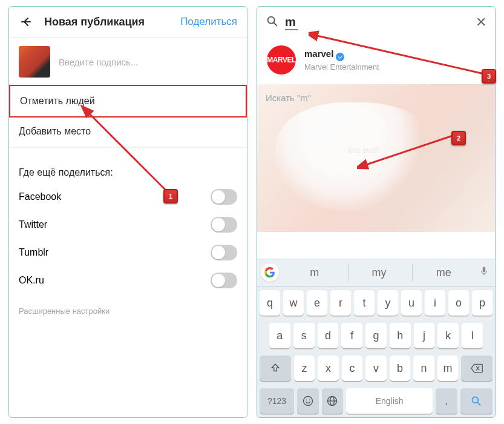 Image resolution: width=504 pixels, height=424 pixels. I want to click on tag-people-row: Отметить людей, so click(128, 101).